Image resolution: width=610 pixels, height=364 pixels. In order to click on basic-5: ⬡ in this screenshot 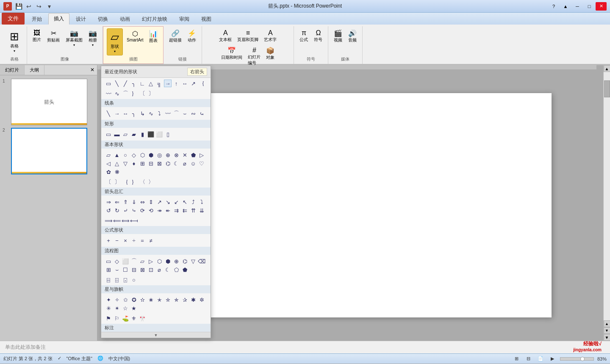, I will do `click(142, 155)`.